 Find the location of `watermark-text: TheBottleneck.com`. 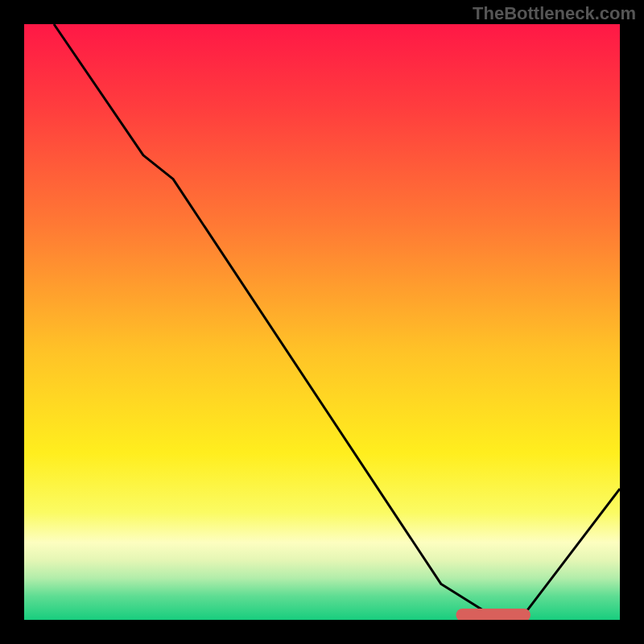

watermark-text: TheBottleneck.com is located at coordinates (554, 14).